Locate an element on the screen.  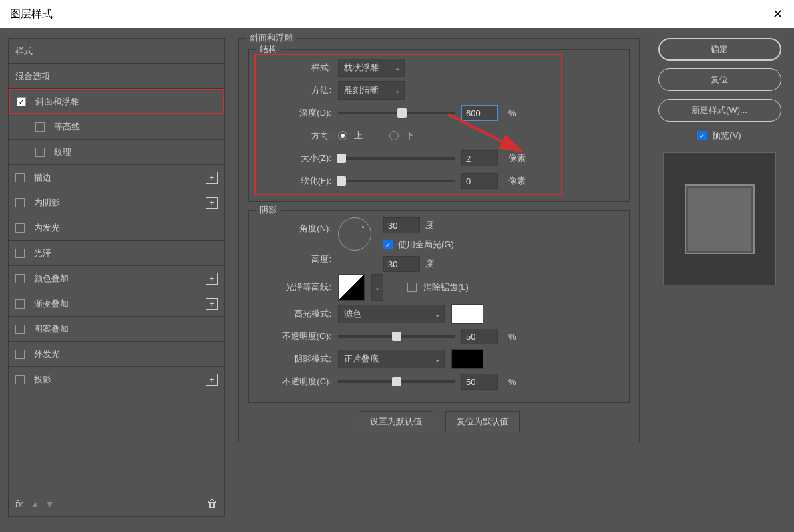
depth-slider is located at coordinates (397, 113).